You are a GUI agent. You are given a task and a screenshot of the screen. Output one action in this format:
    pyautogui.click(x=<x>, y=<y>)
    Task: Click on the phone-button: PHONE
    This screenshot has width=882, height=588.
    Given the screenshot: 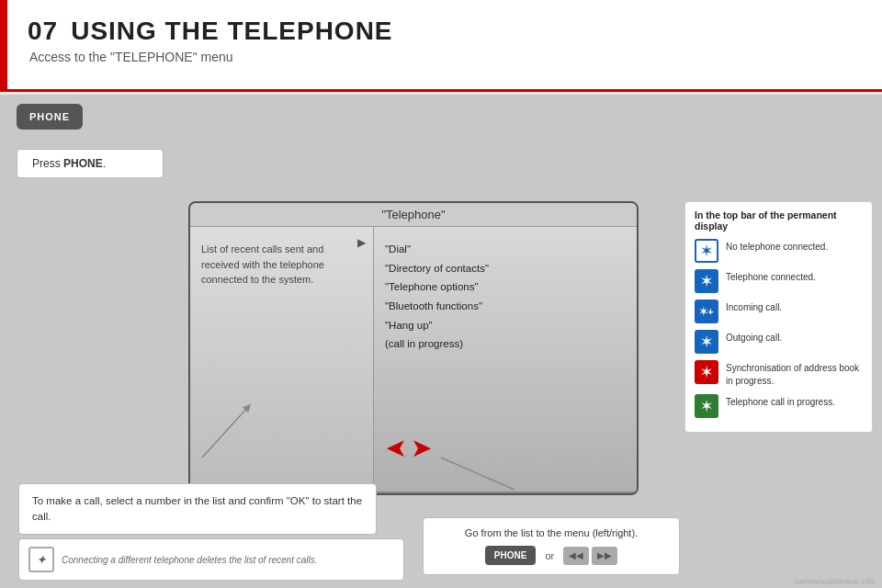 What is the action you would take?
    pyautogui.click(x=50, y=117)
    